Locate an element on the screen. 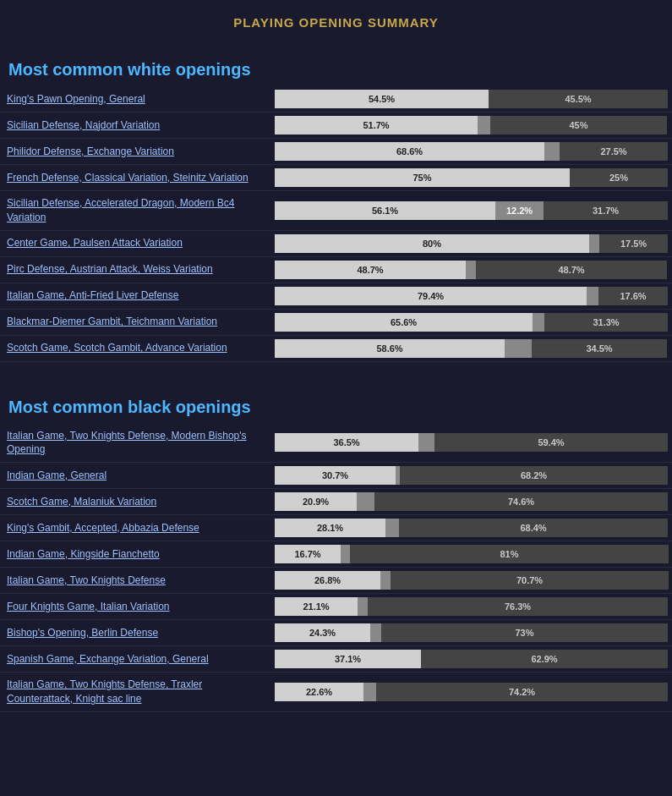 This screenshot has width=672, height=796. win-bar: 51.7% is located at coordinates (376, 125).